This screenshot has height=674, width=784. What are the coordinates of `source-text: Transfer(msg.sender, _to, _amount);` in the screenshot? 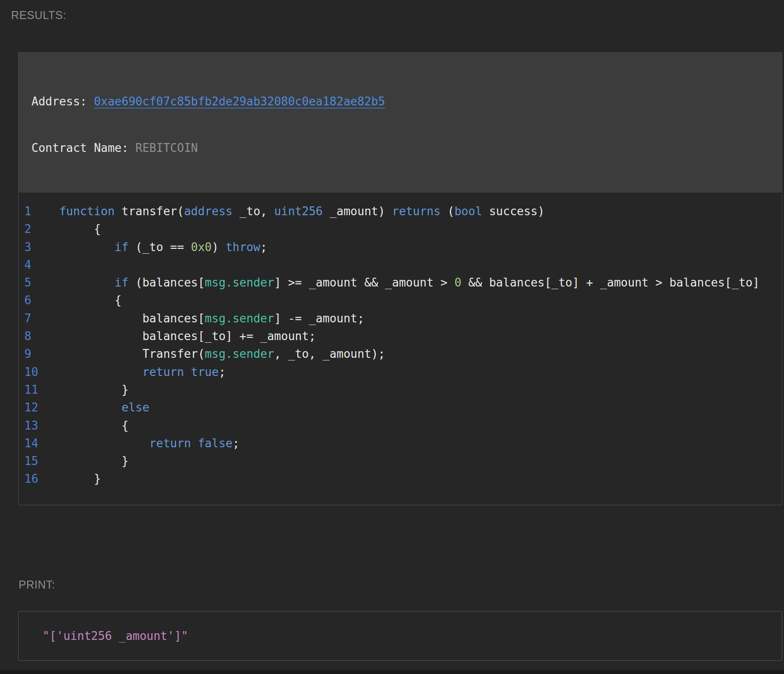 It's located at (208, 354).